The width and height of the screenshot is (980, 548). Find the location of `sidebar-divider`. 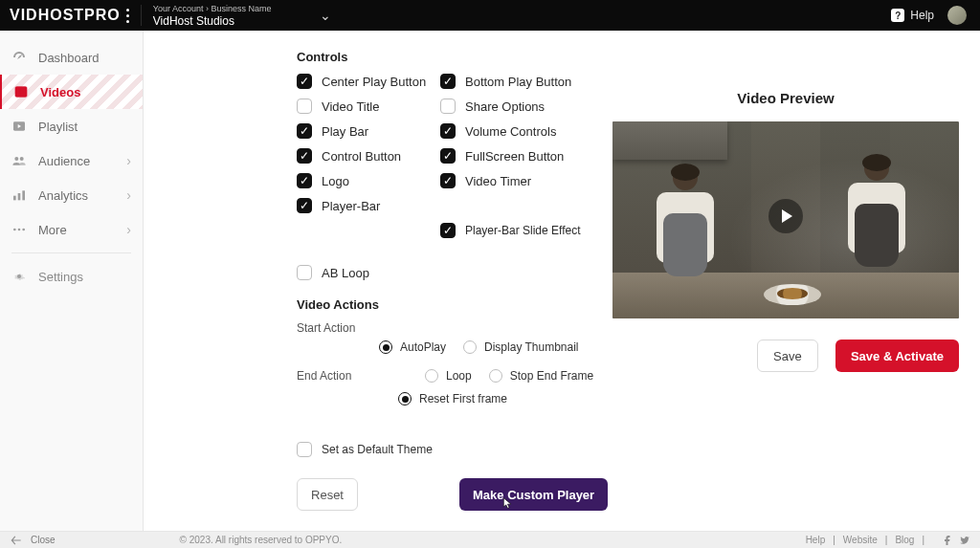

sidebar-divider is located at coordinates (71, 252).